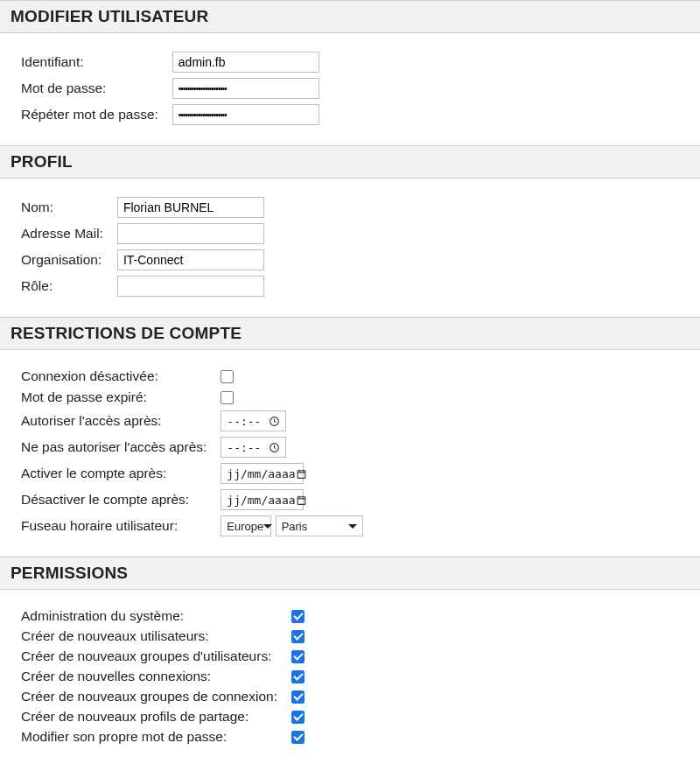  What do you see at coordinates (152, 676) in the screenshot?
I see `perm-label: Créer de nouvelles connexions:` at bounding box center [152, 676].